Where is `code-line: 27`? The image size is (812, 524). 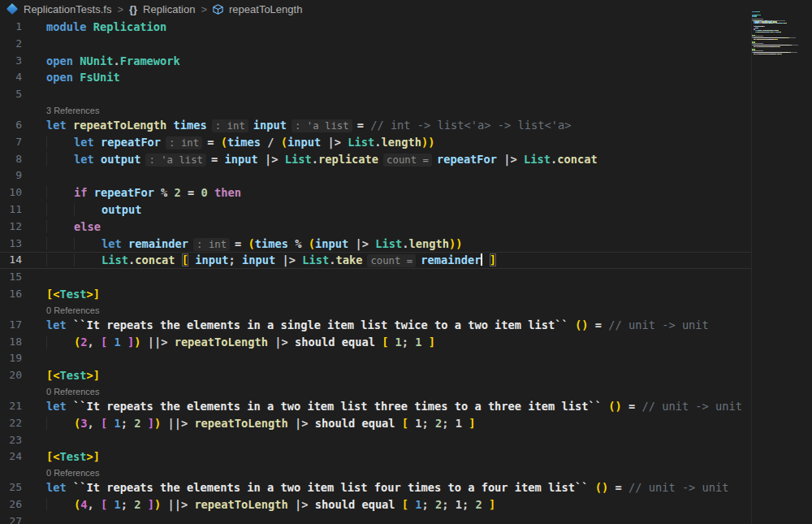 code-line: 27 is located at coordinates (375, 518).